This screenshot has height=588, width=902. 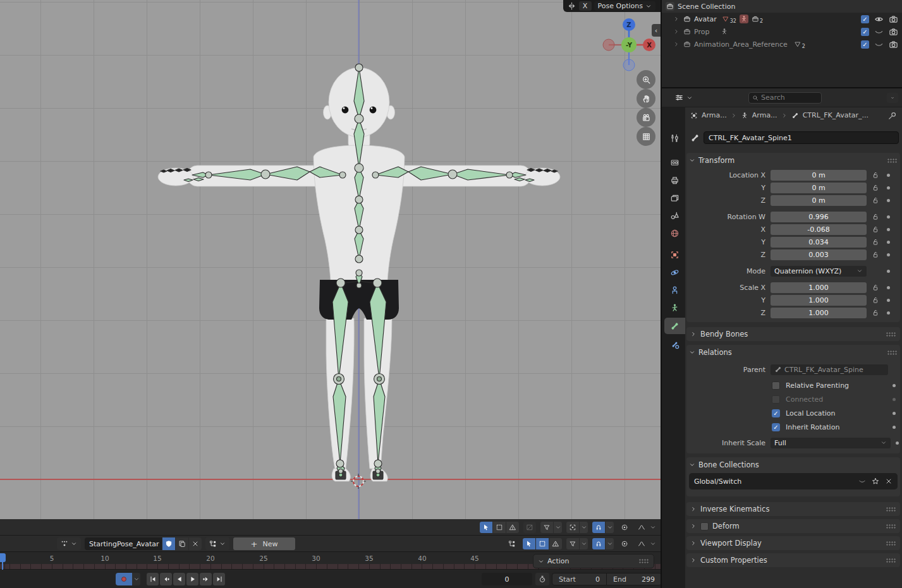 What do you see at coordinates (646, 136) in the screenshot?
I see `orthographic-button` at bounding box center [646, 136].